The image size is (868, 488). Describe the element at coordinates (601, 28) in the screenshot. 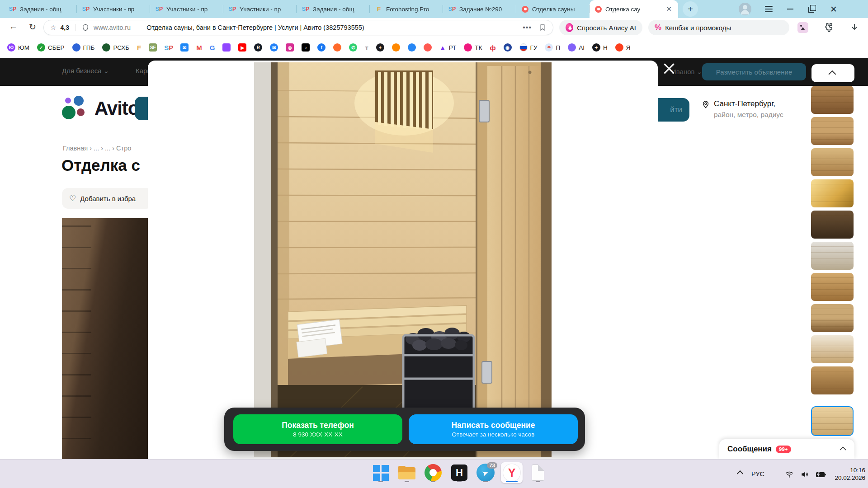

I see `ask-alice-button: Спросить Алису AI` at that location.